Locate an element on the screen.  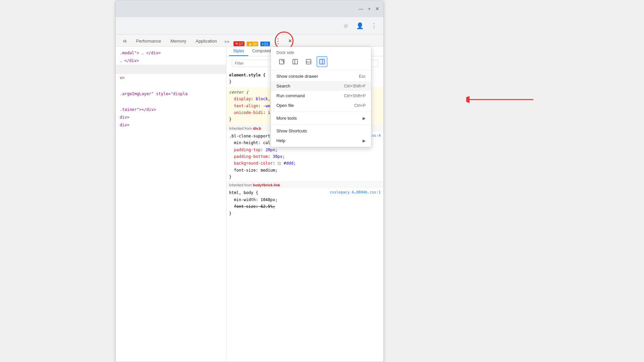
dom-line: … </div> is located at coordinates (171, 61).